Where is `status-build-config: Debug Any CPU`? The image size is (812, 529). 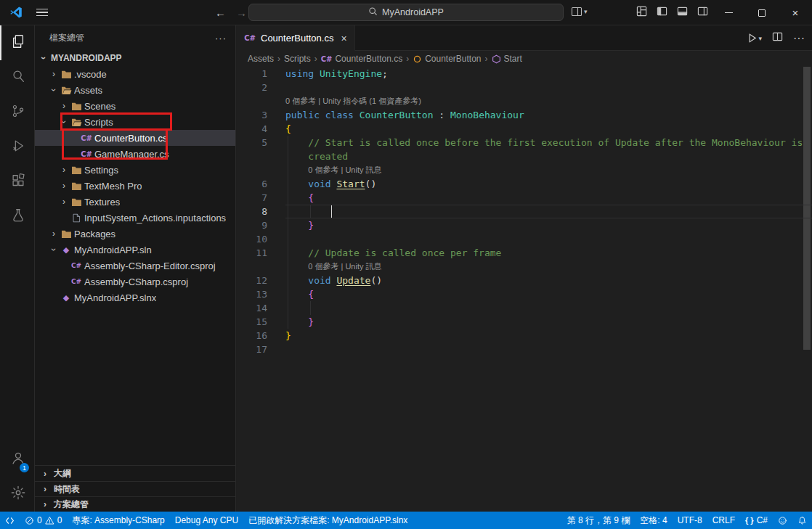 status-build-config: Debug Any CPU is located at coordinates (206, 520).